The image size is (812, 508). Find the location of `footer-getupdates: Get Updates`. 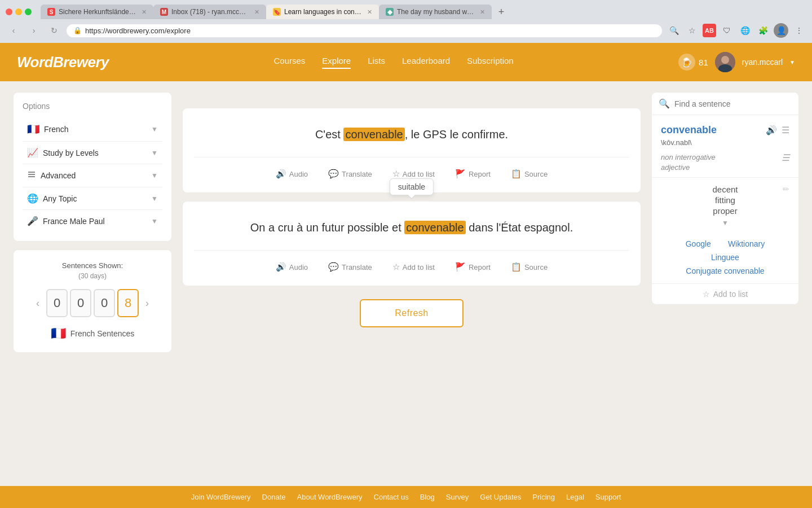

footer-getupdates: Get Updates is located at coordinates (501, 497).